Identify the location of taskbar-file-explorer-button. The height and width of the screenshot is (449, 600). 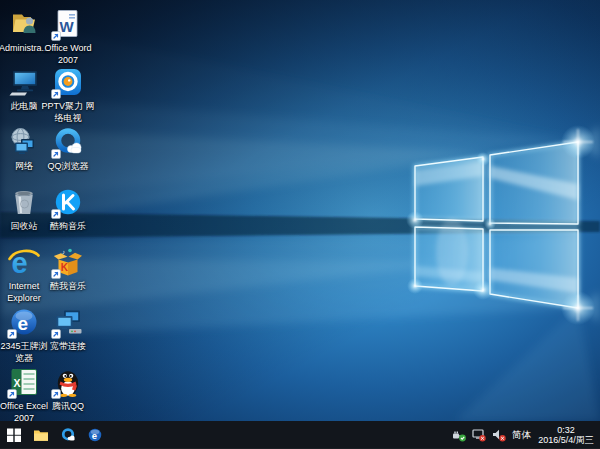
(40, 435).